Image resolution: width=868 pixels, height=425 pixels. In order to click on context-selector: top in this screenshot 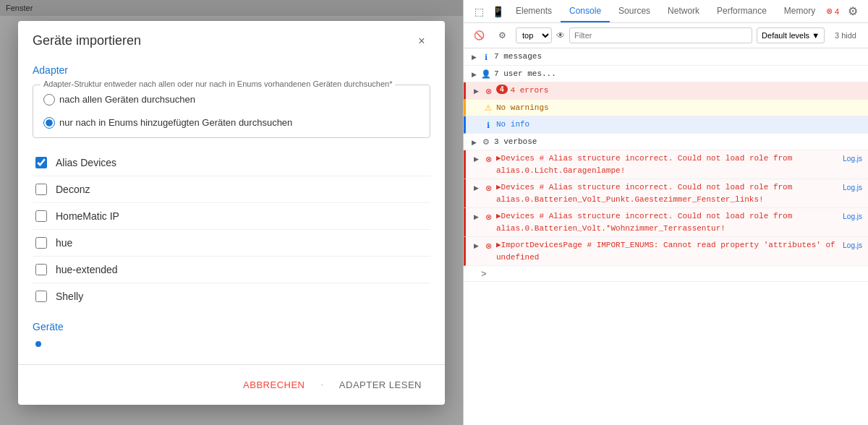, I will do `click(534, 35)`.